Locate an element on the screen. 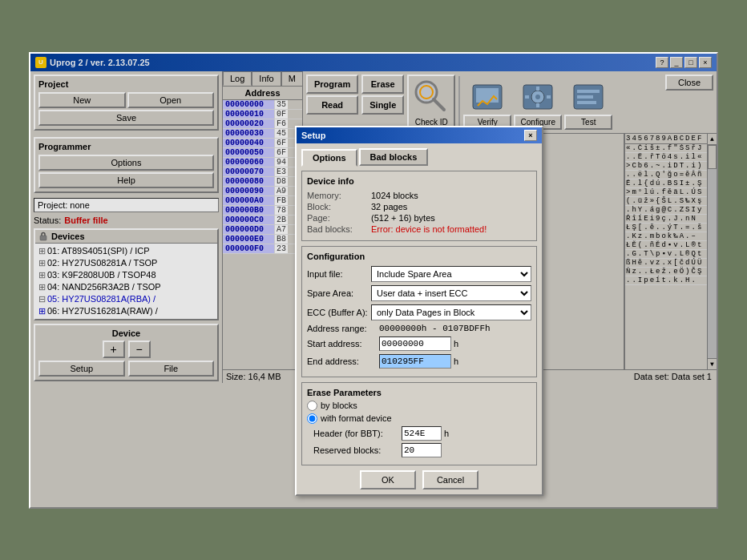  spare-area-label: Spare Area: is located at coordinates (339, 293).